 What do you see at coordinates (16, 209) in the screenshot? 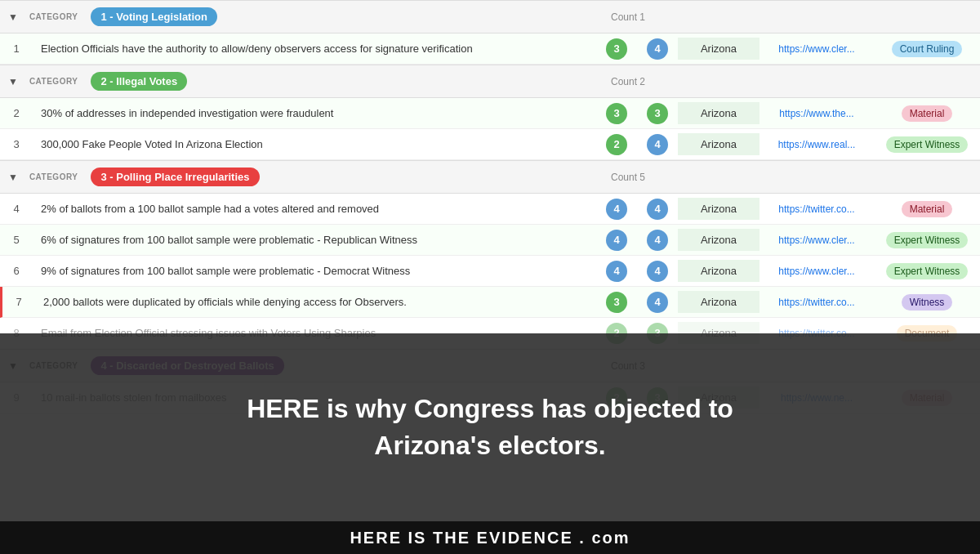
I see `row-number: 4` at bounding box center [16, 209].